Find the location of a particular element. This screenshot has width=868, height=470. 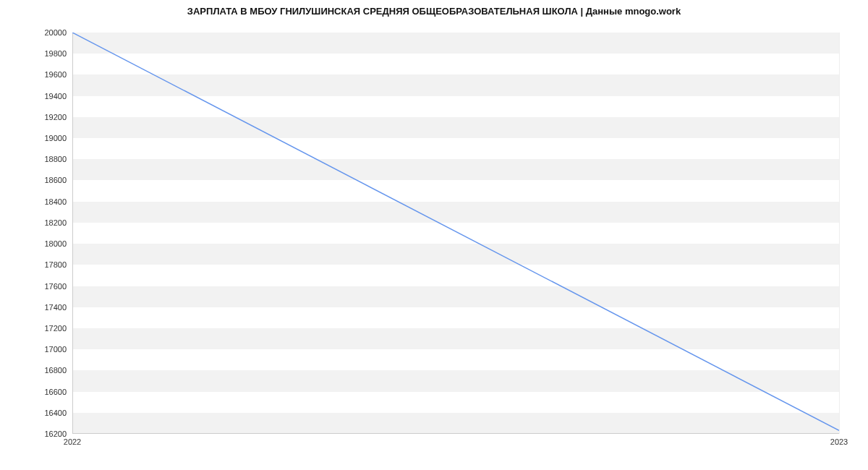

y-tick-label: 20000 is located at coordinates (52, 33).